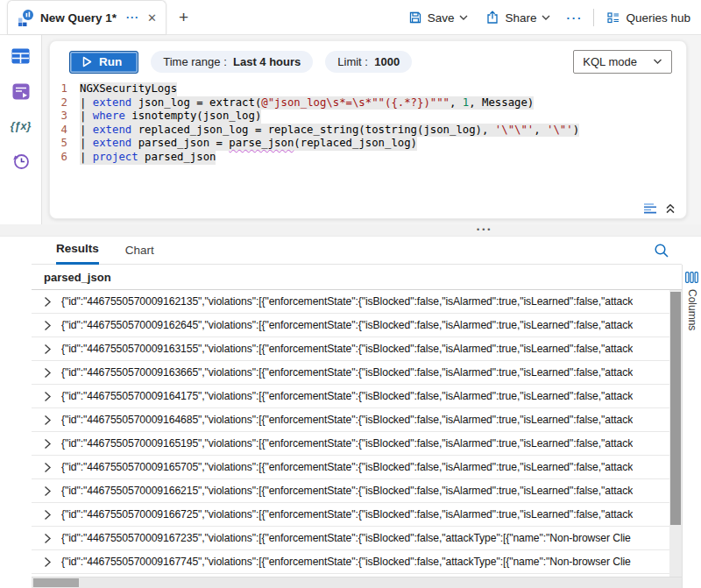  Describe the element at coordinates (347, 325) in the screenshot. I see `row-json-value: {"id":"4467550570009162645","violations"…` at that location.